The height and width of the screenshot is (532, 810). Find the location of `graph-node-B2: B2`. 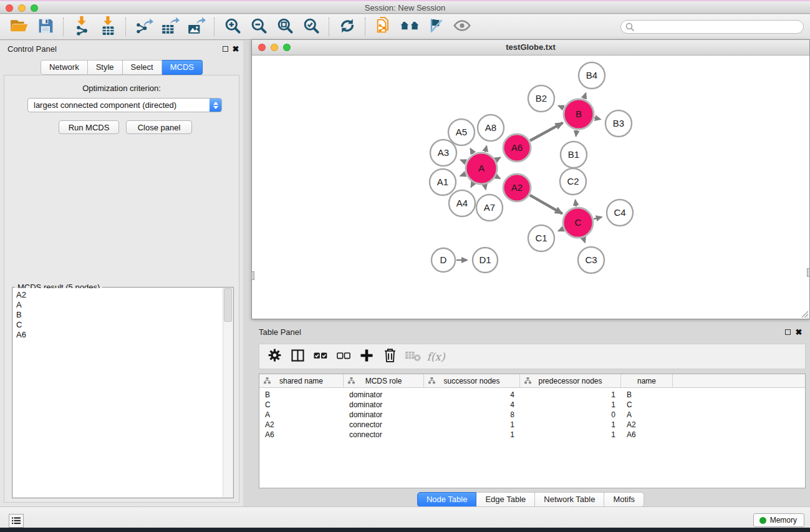

graph-node-B2: B2 is located at coordinates (541, 99).